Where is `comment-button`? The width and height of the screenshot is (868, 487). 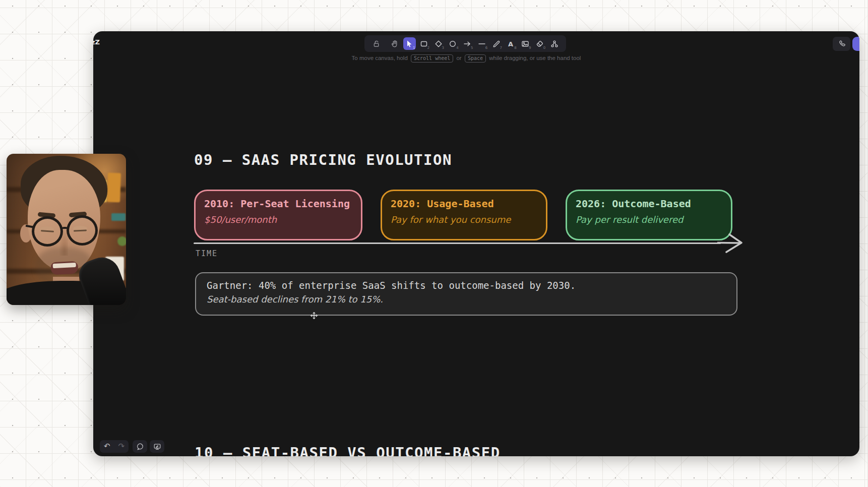
comment-button is located at coordinates (140, 447).